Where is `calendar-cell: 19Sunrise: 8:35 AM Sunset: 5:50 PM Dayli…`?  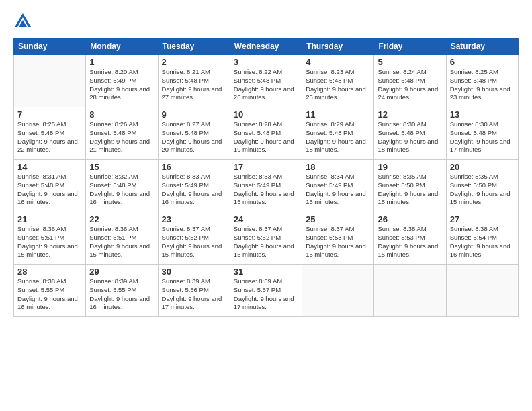 calendar-cell: 19Sunrise: 8:35 AM Sunset: 5:50 PM Dayli… is located at coordinates (410, 186).